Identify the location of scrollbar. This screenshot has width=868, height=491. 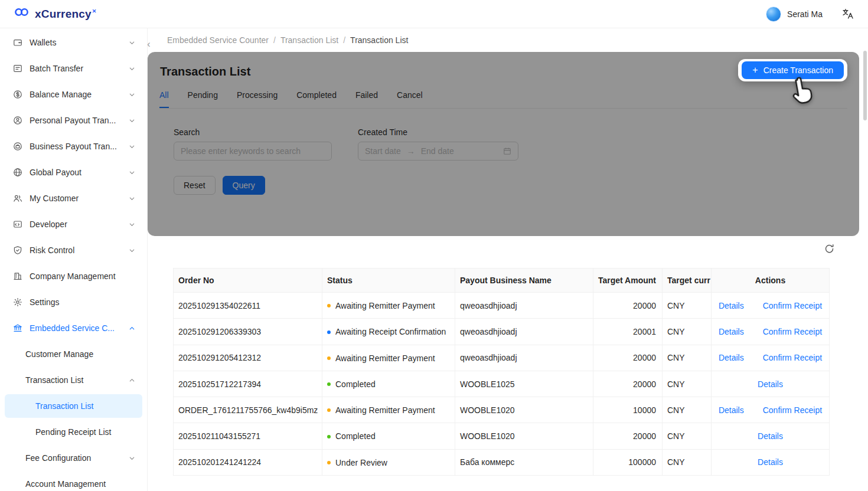
(865, 86).